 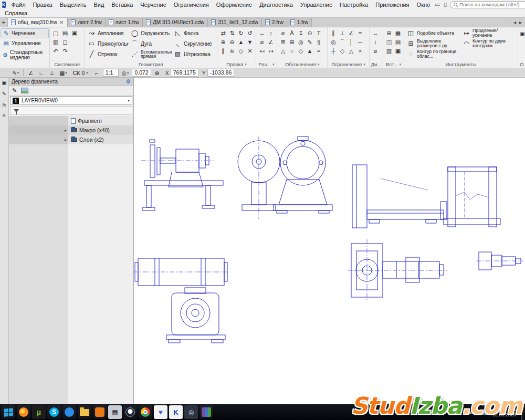 I want to click on add-tab-button: +, so click(x=4, y=22).